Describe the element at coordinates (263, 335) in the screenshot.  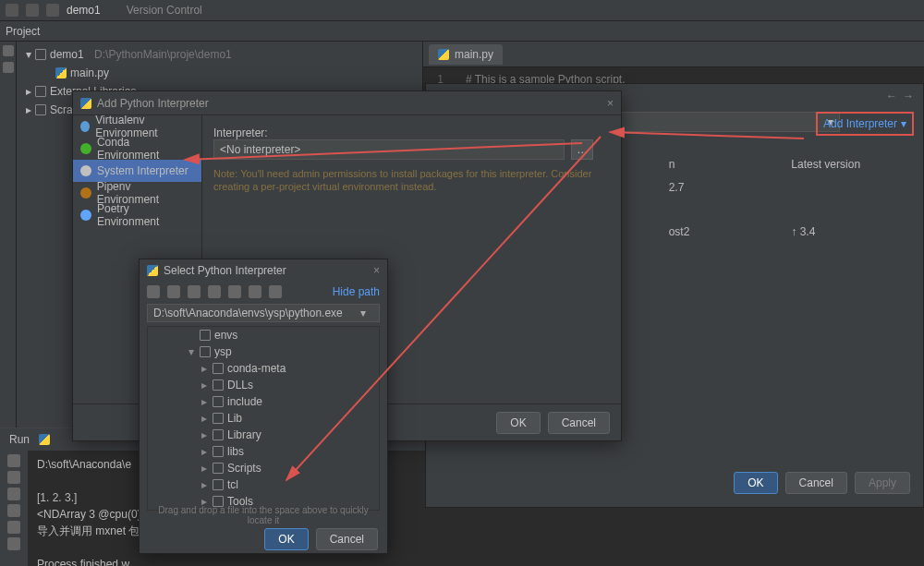
I see `folder-node: envs` at that location.